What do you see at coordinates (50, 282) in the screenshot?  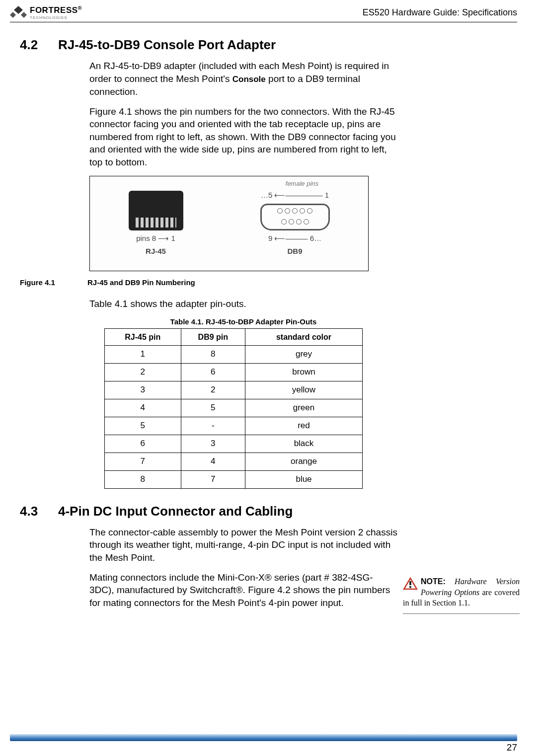 I see `figure-caption-label: Figure 4.1` at bounding box center [50, 282].